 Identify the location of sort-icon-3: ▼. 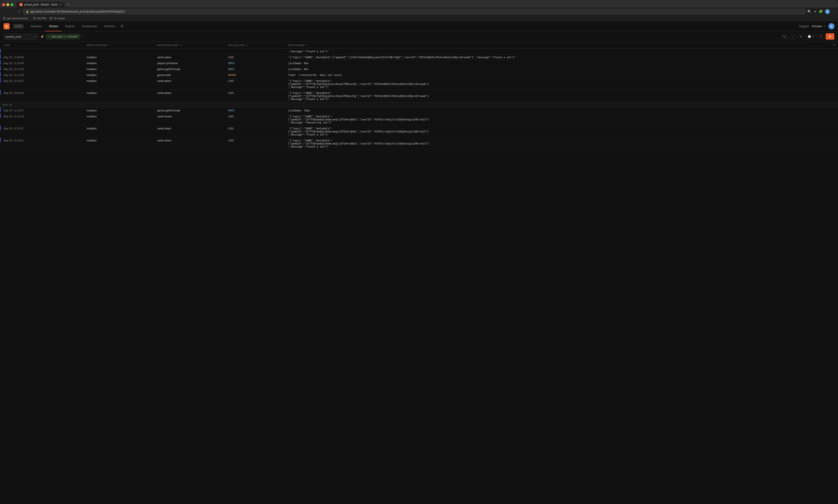
(247, 46).